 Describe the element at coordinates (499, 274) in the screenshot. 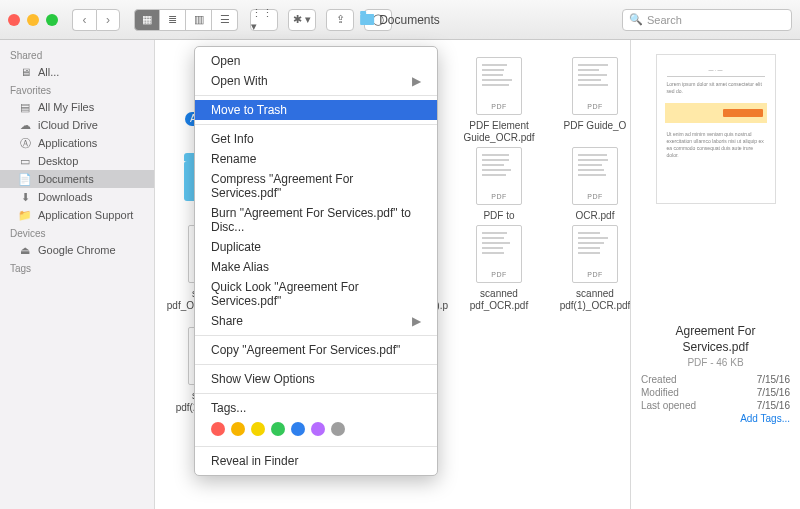

I see `file-item: PDFscanned pdf_OCR.pdf` at that location.